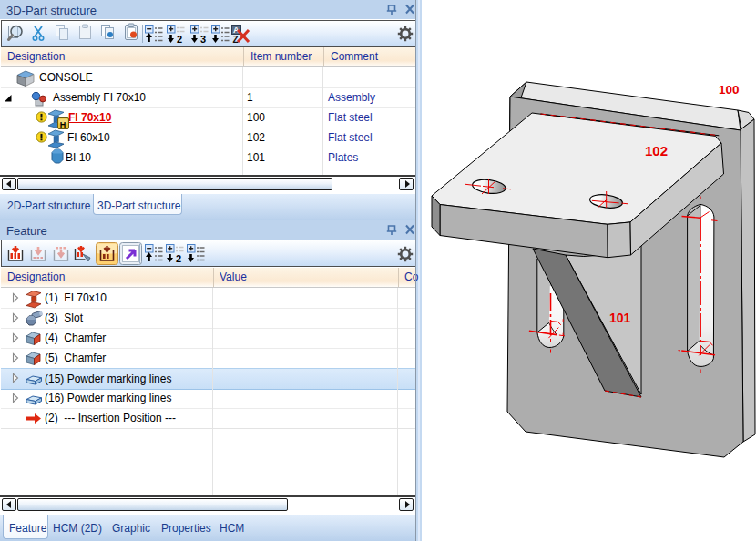 The width and height of the screenshot is (756, 541). I want to click on svg-text: 3, so click(203, 39).